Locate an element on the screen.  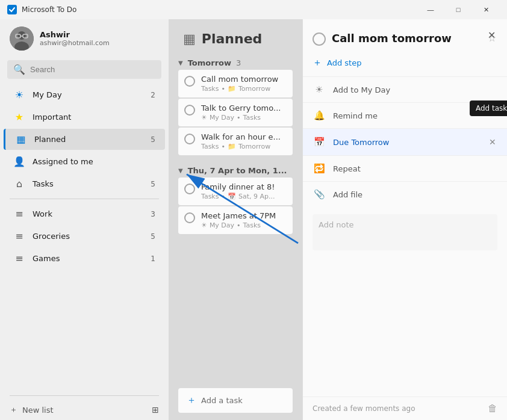
task-info: Meet James at 7PM ☀ My Day • Tasks is located at coordinates (244, 220).